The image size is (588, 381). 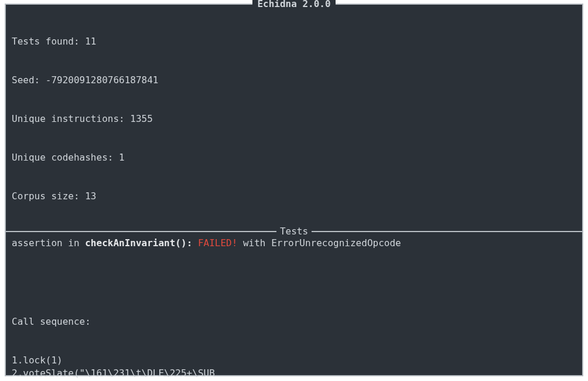 I want to click on call-sequence-line: 2.voteSlate("\161\231\t\DLE\225+\SUB, so click(x=294, y=373).